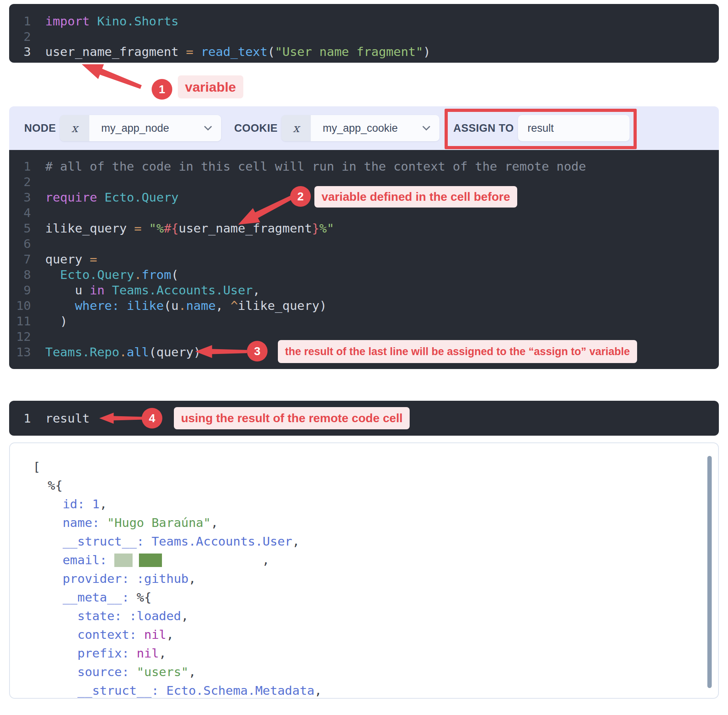 Image resolution: width=728 pixels, height=715 pixels. Describe the element at coordinates (103, 672) in the screenshot. I see `code-token: source:` at that location.